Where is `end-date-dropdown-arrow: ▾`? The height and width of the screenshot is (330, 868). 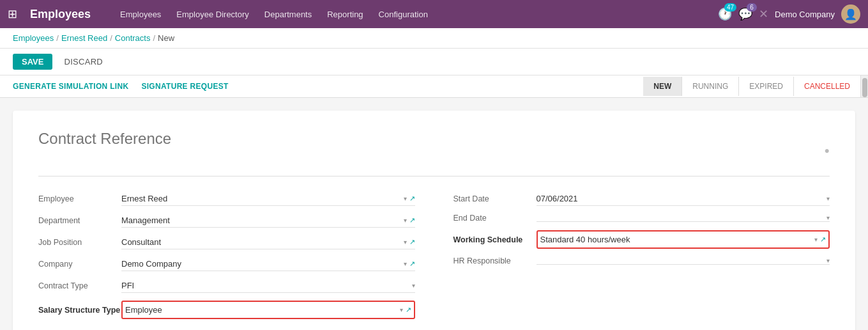 end-date-dropdown-arrow: ▾ is located at coordinates (828, 217).